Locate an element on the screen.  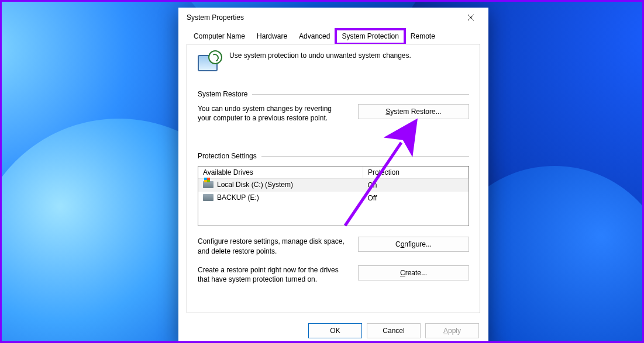
titlebar: System Properties is located at coordinates (333, 18).